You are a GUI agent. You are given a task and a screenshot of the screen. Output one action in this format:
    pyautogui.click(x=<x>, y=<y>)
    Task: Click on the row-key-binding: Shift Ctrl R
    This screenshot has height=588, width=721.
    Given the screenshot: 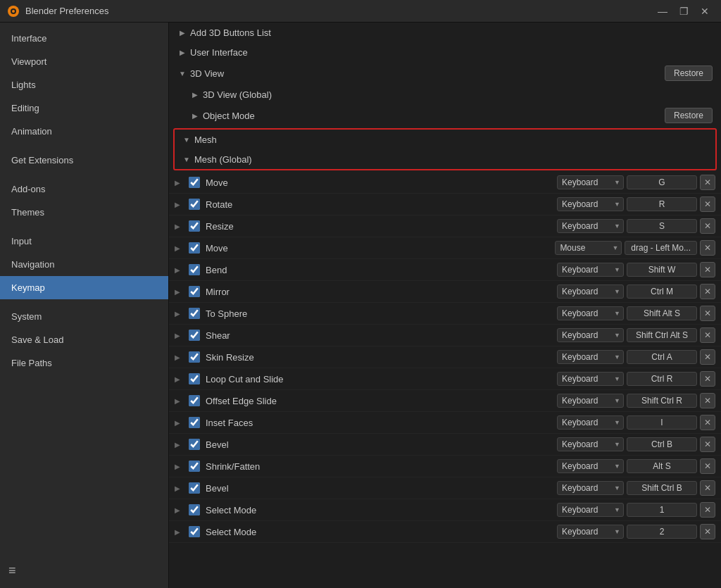 What is the action you would take?
    pyautogui.click(x=662, y=401)
    